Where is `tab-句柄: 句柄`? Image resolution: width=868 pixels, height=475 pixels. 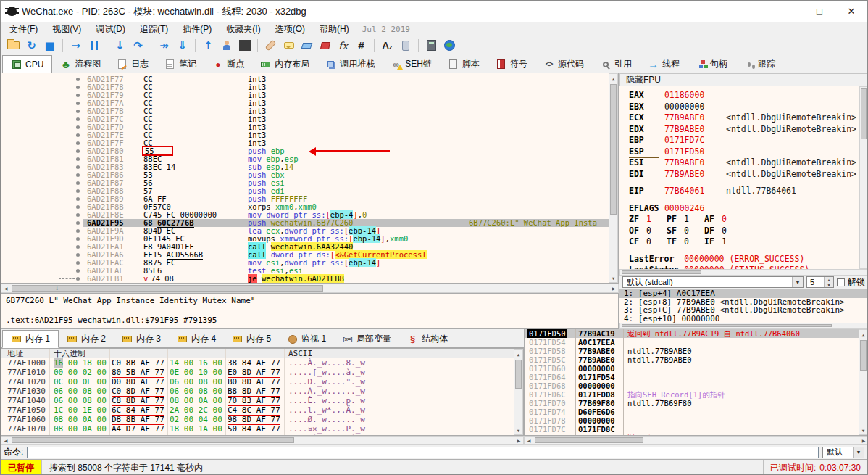 tab-句柄: 句柄 is located at coordinates (711, 64).